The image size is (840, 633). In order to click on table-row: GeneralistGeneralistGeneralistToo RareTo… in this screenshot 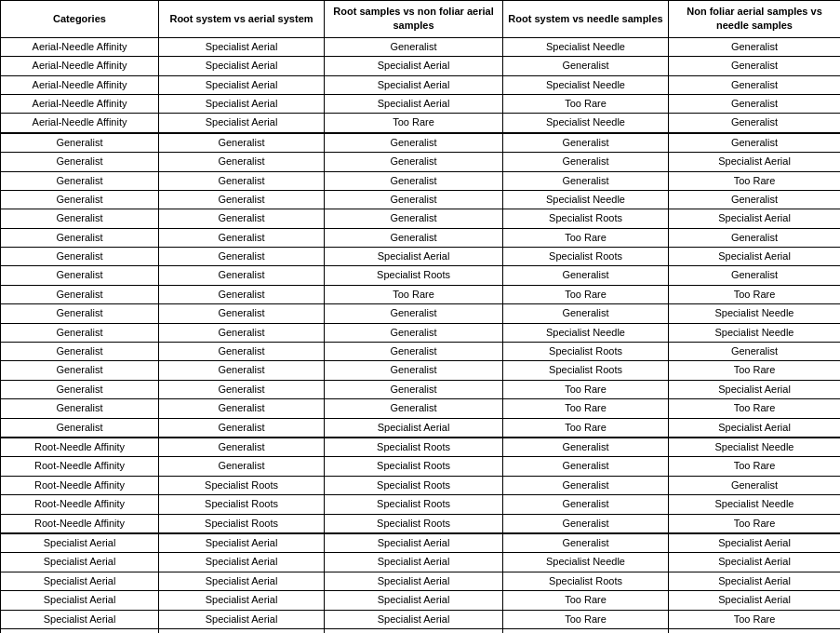, I will do `click(420, 409)`.